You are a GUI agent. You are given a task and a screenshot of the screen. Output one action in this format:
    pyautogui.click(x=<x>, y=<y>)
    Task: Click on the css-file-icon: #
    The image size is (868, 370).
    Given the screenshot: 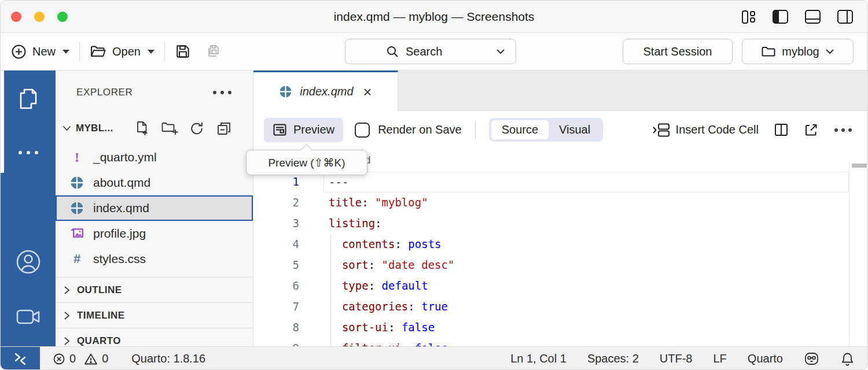 What is the action you would take?
    pyautogui.click(x=77, y=259)
    